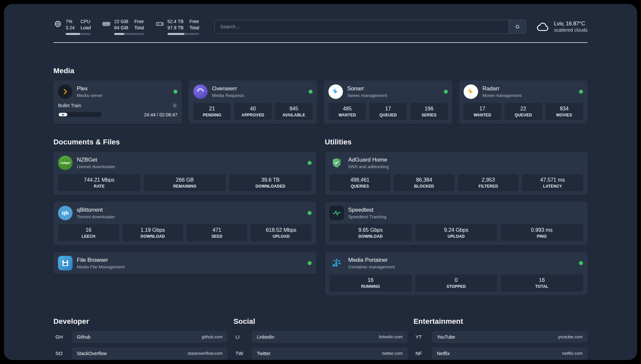  Describe the element at coordinates (161, 115) in the screenshot. I see `playback-time: 24:44 / 02:06:47` at that location.